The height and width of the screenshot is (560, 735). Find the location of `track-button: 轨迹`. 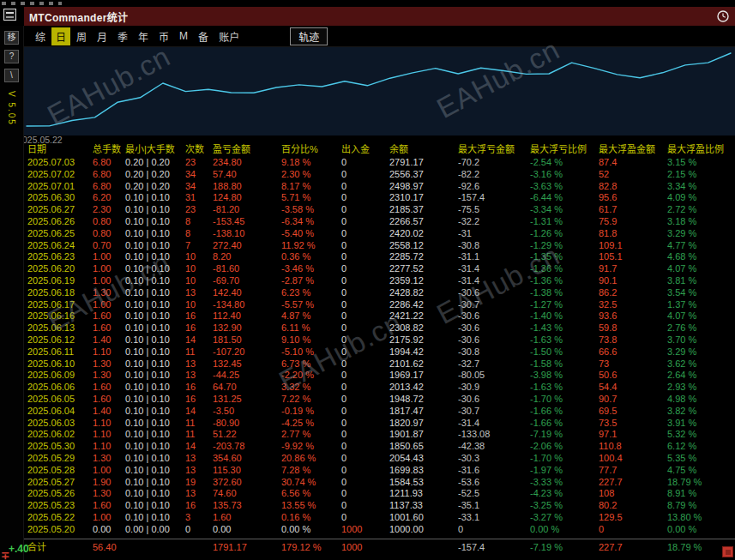

track-button: 轨迹 is located at coordinates (309, 36).